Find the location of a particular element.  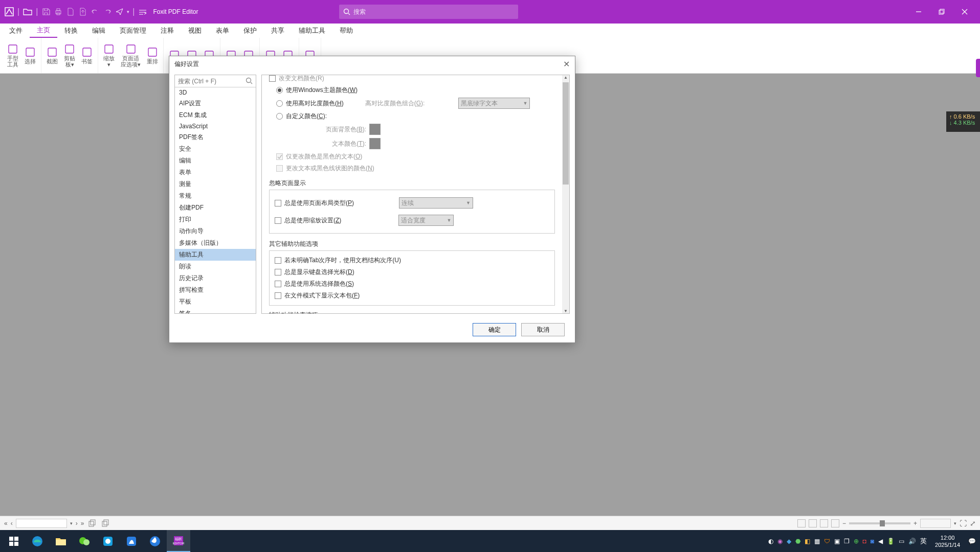

category-item: 常规 is located at coordinates (215, 196).